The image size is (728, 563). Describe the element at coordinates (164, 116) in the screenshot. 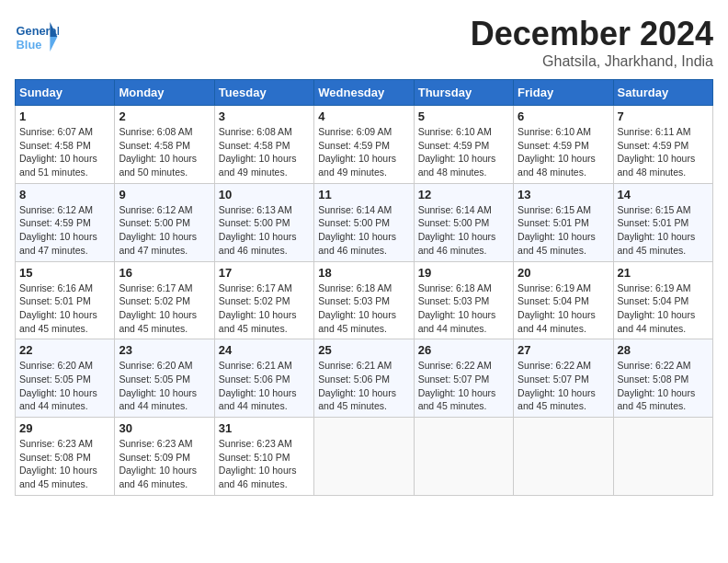

I see `day-number: 2` at that location.